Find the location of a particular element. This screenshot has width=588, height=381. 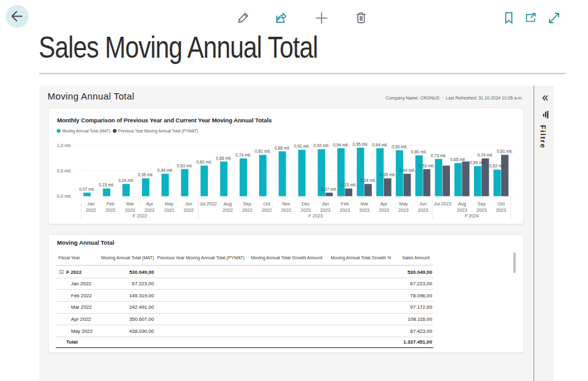

svg-text: Moving Annual Total (MAT) is located at coordinates (86, 131).